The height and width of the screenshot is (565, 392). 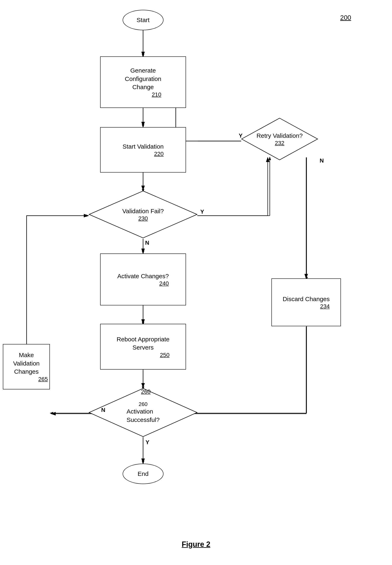 What do you see at coordinates (143, 146) in the screenshot?
I see `start-validation-label: Start Validation` at bounding box center [143, 146].